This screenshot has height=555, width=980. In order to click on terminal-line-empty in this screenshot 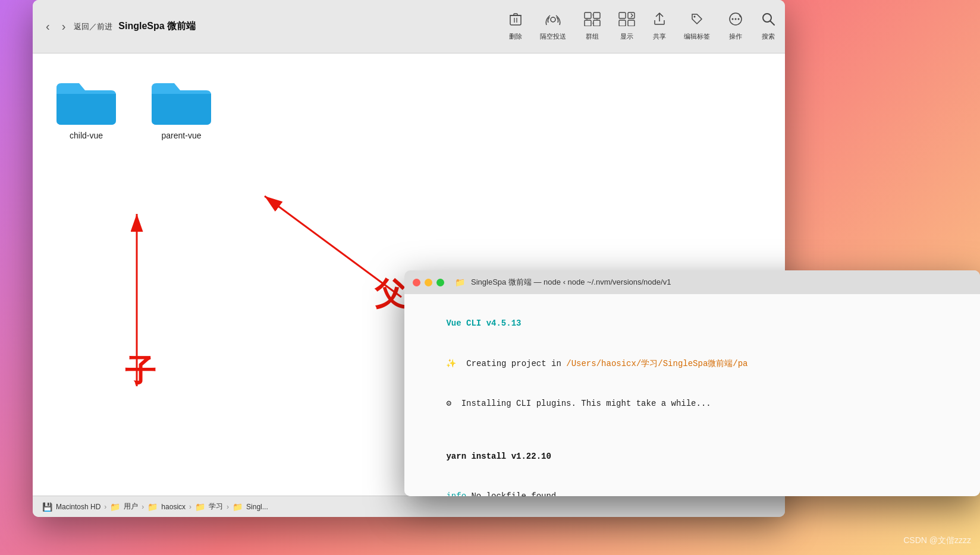, I will do `click(692, 430)`.